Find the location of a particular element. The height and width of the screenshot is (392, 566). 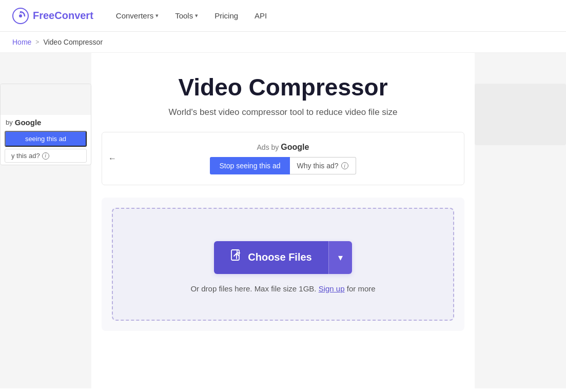

left-ad-top is located at coordinates (46, 100).